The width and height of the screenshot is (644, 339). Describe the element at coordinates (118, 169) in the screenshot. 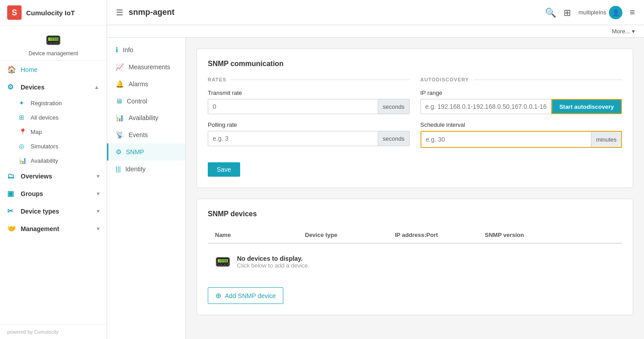

I see `identity-icon: |||` at that location.